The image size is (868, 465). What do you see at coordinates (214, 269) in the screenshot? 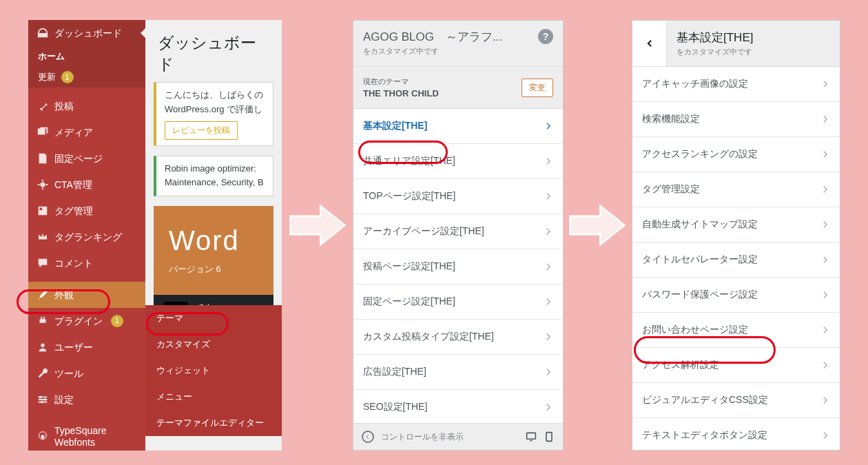
I see `welcome-version: バージョン 6` at bounding box center [214, 269].